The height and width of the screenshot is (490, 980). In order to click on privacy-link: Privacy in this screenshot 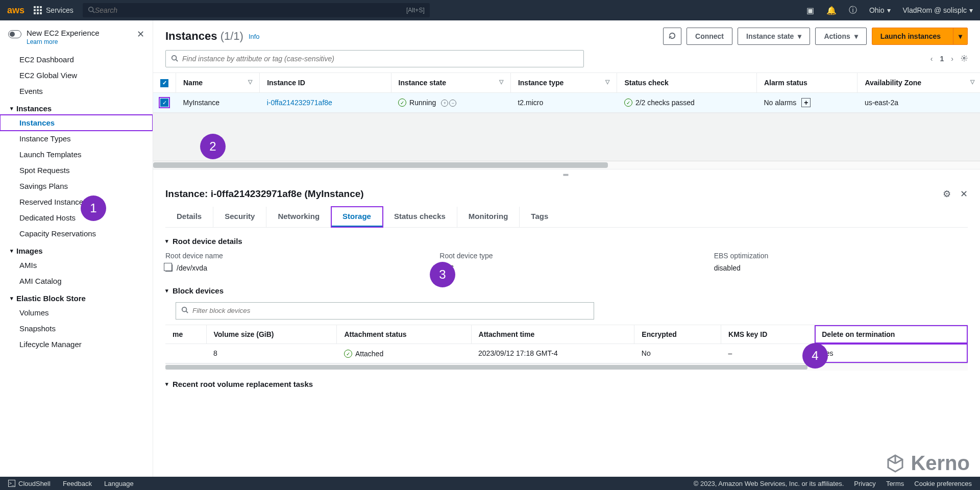, I will do `click(865, 484)`.